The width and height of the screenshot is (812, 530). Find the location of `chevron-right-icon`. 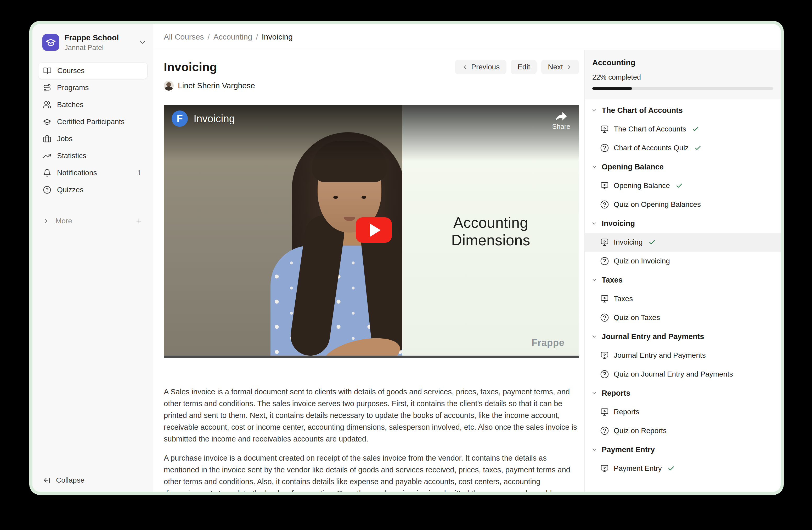

chevron-right-icon is located at coordinates (46, 221).